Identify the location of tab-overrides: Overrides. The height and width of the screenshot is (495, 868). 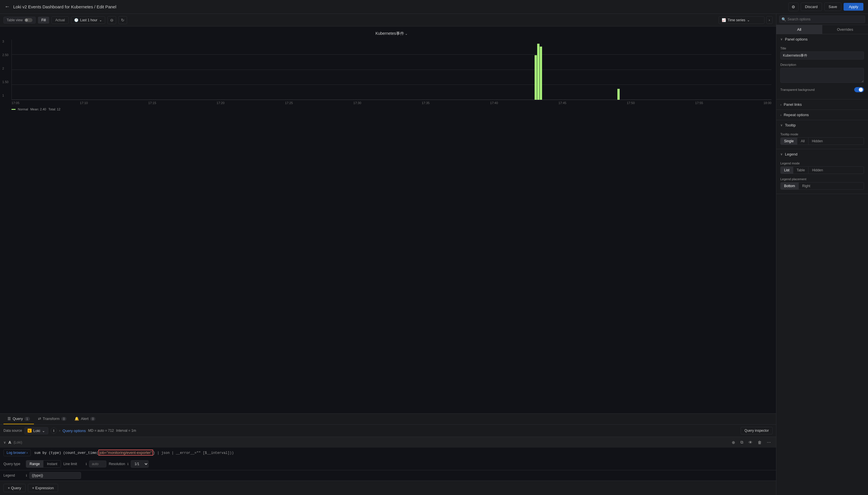
(846, 30).